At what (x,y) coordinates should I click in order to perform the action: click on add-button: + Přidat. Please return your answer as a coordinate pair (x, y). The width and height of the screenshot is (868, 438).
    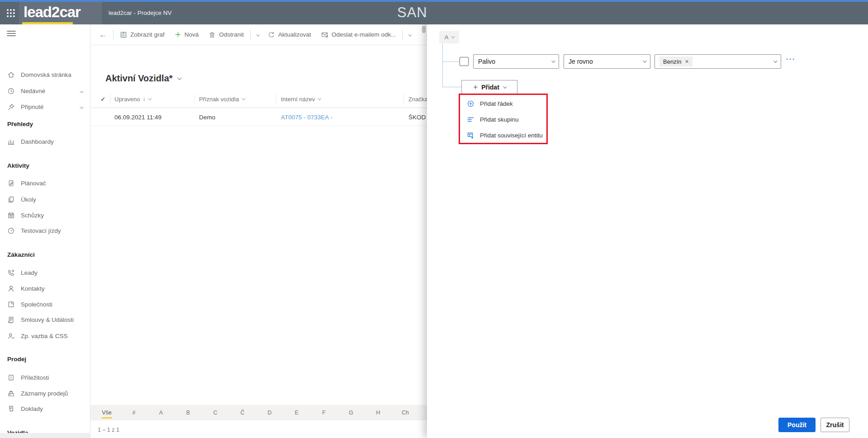
    Looking at the image, I should click on (489, 87).